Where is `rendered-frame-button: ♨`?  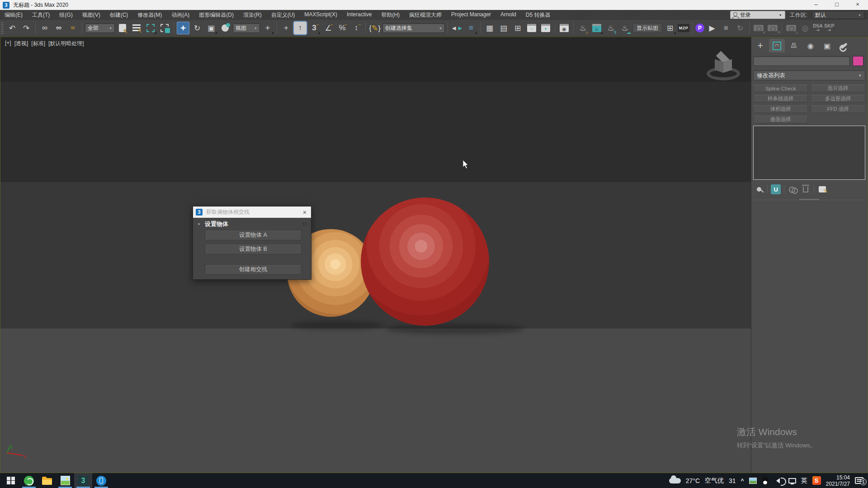 rendered-frame-button: ♨ is located at coordinates (597, 28).